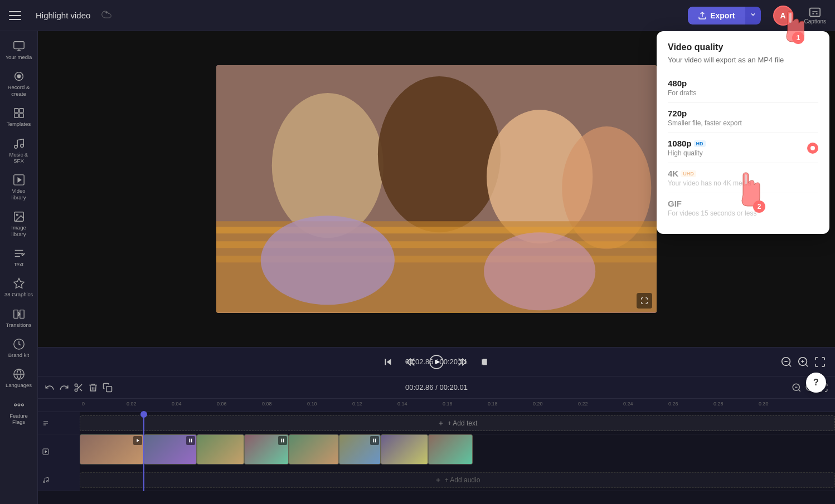 The image size is (835, 504). I want to click on skip-back-button, so click(388, 362).